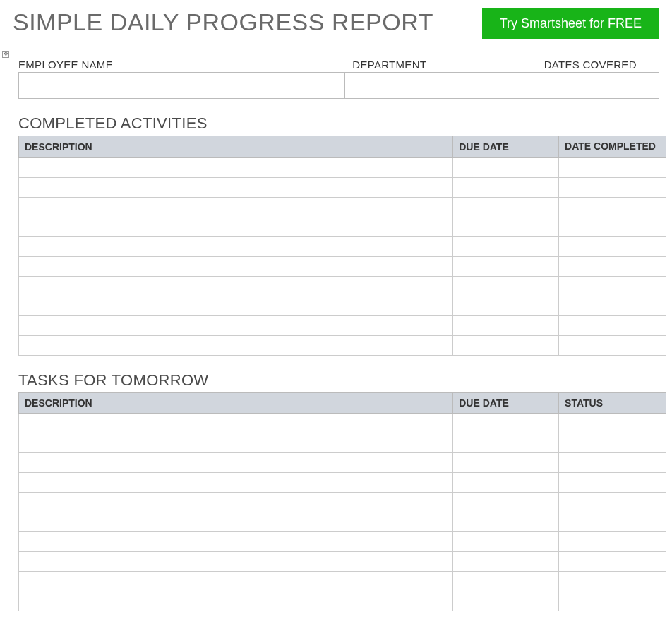 Image resolution: width=672 pixels, height=619 pixels. Describe the element at coordinates (613, 147) in the screenshot. I see `col-date-completed: DATE COMPLETED` at that location.